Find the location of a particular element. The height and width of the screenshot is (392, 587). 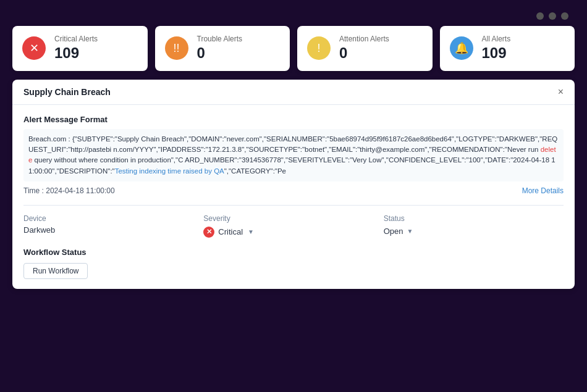

time-label: Time : is located at coordinates (35, 191).